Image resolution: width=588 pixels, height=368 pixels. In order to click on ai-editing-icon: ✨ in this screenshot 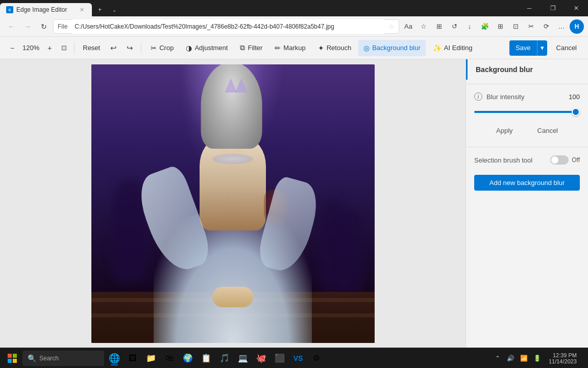, I will do `click(437, 48)`.